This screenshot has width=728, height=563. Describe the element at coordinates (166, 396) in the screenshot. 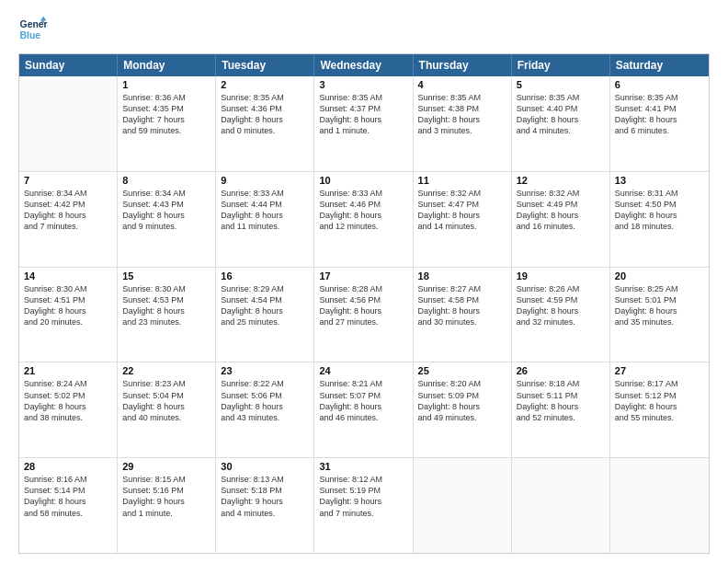

I see `day-info-line: Sunset: 5:04 PM` at that location.